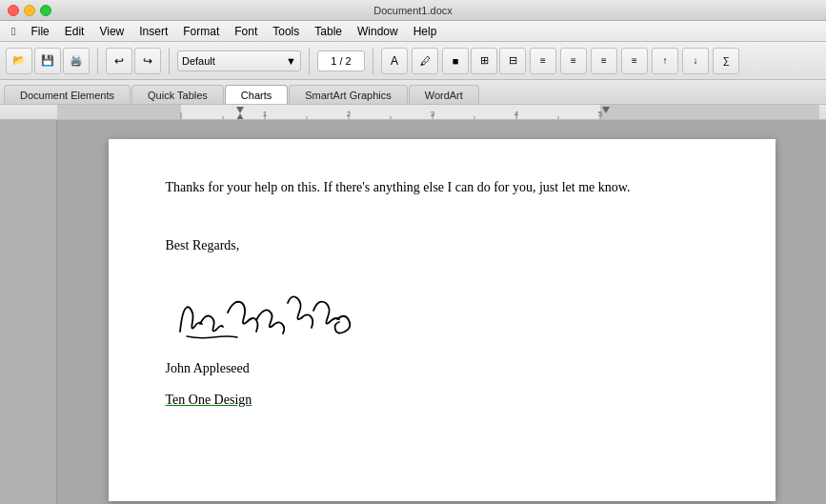  Describe the element at coordinates (261, 317) in the screenshot. I see `signature-svg` at that location.